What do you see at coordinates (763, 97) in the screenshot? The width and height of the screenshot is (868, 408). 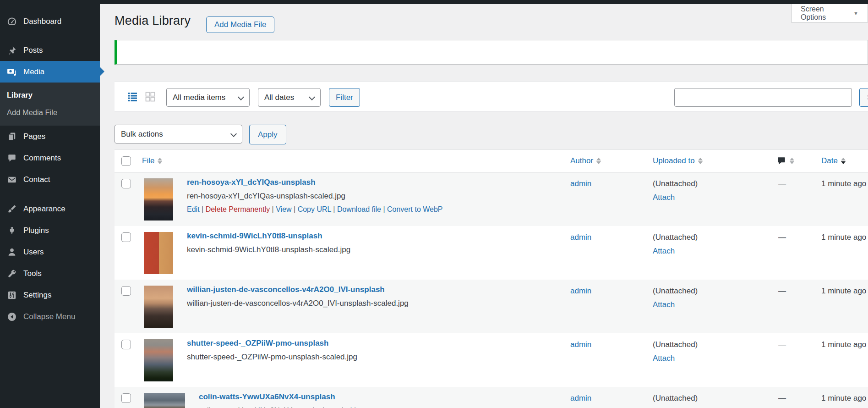 I see `search-input` at bounding box center [763, 97].